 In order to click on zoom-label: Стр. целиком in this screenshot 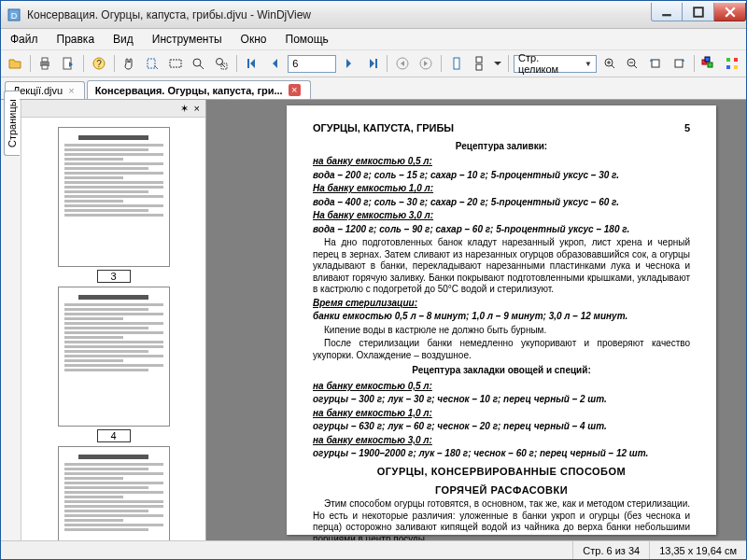, I will do `click(549, 63)`.